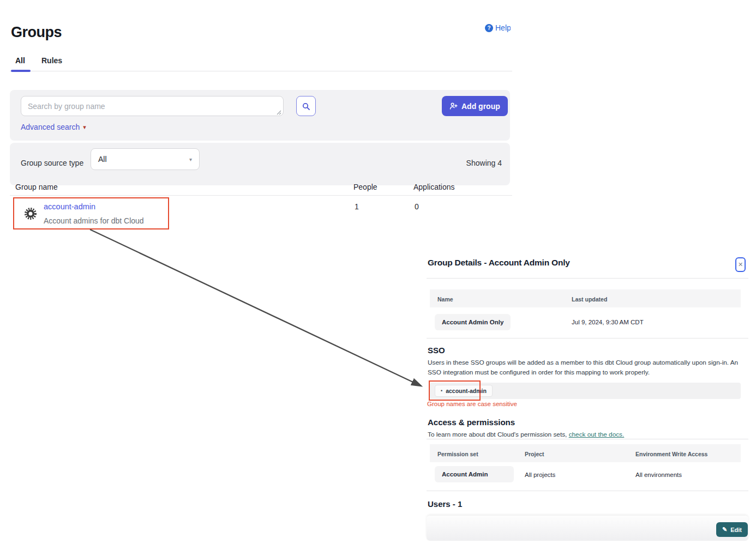 The image size is (756, 550). Describe the element at coordinates (497, 28) in the screenshot. I see `help-link: ? Help` at that location.